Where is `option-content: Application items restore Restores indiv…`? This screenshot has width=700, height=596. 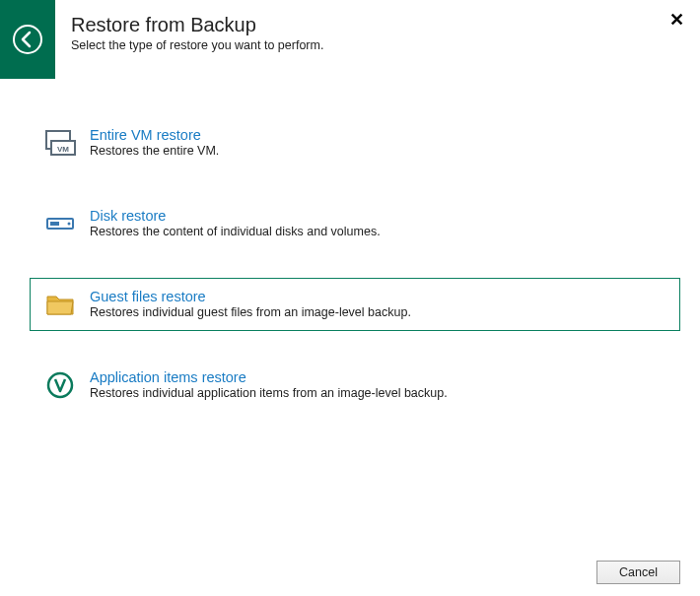
option-content: Application items restore Restores indiv… is located at coordinates (378, 384).